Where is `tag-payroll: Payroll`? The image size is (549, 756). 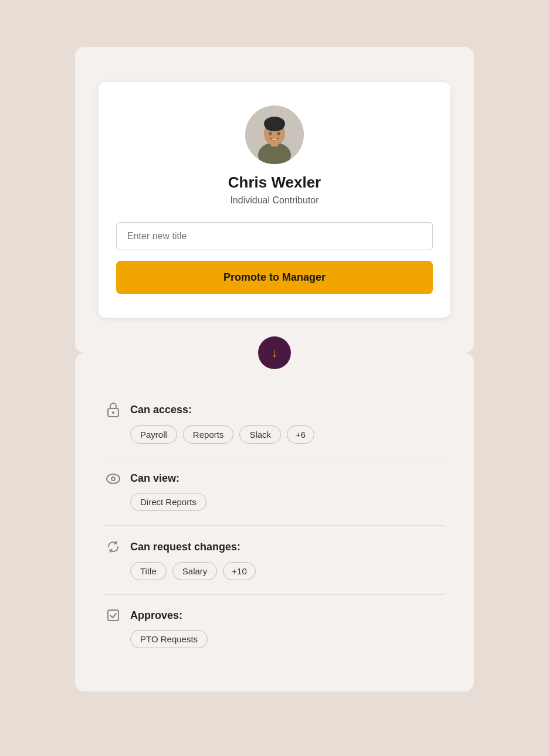
tag-payroll: Payroll is located at coordinates (154, 435).